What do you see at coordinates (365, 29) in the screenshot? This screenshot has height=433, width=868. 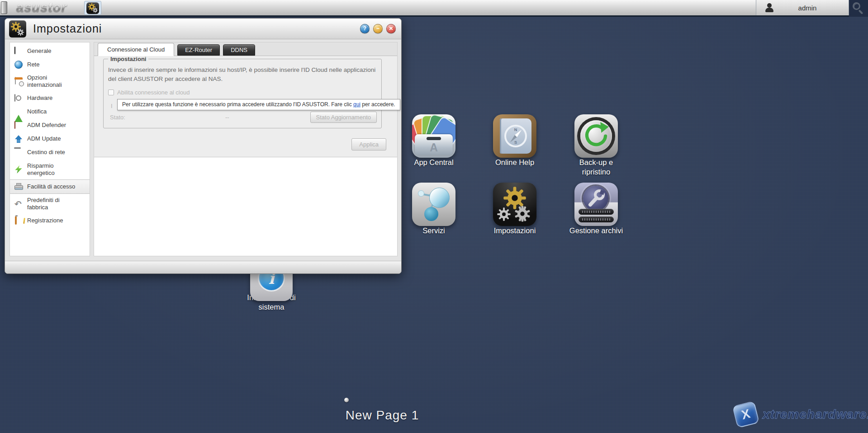 I see `help-button: ?` at bounding box center [365, 29].